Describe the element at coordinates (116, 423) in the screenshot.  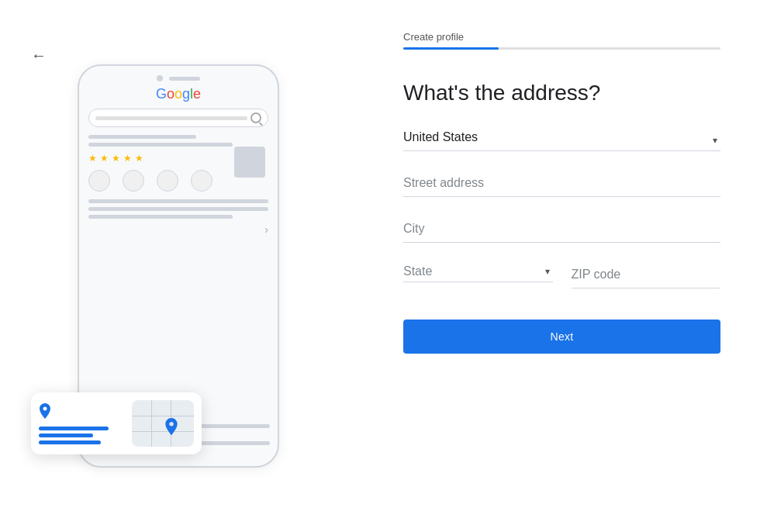
I see `floating-card` at that location.